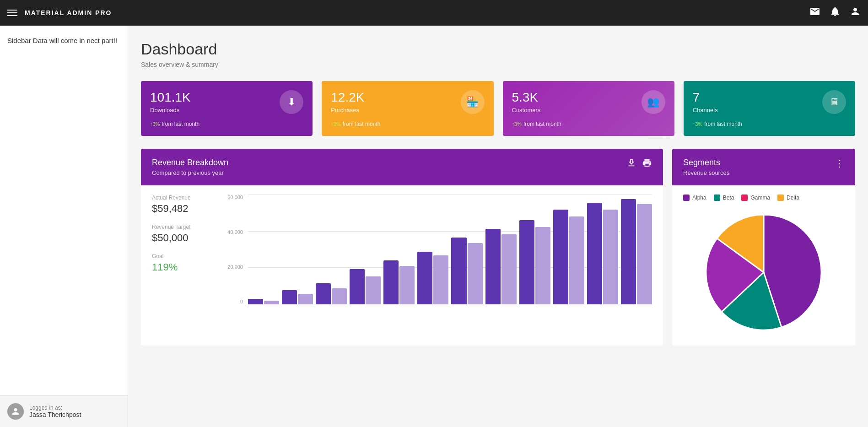  I want to click on stat-icon-wrap-3: 🖥, so click(834, 102).